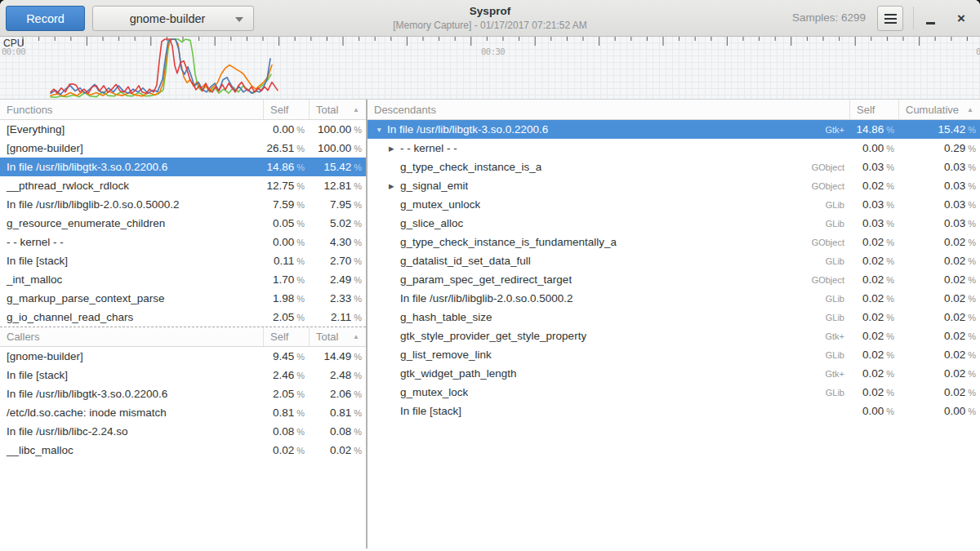 Image resolution: width=980 pixels, height=551 pixels. What do you see at coordinates (874, 109) in the screenshot?
I see `descendants-self-column-header: Self` at bounding box center [874, 109].